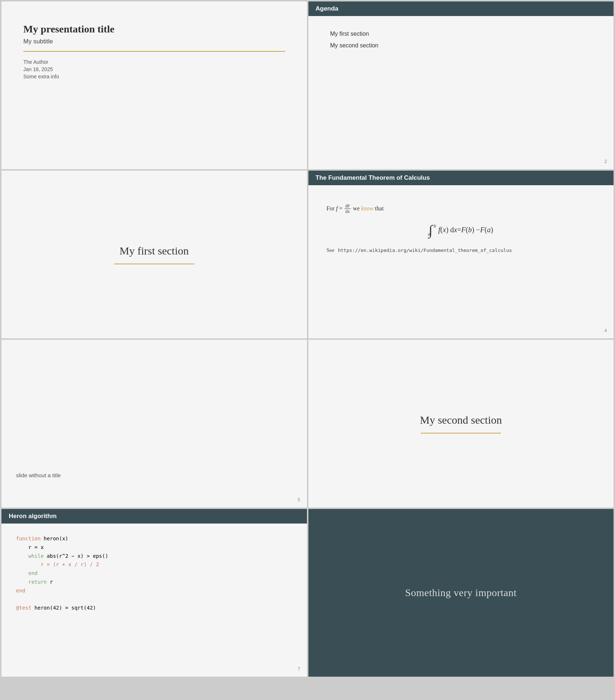 The height and width of the screenshot is (700, 615). Describe the element at coordinates (357, 209) in the screenshot. I see `we-text: we` at that location.